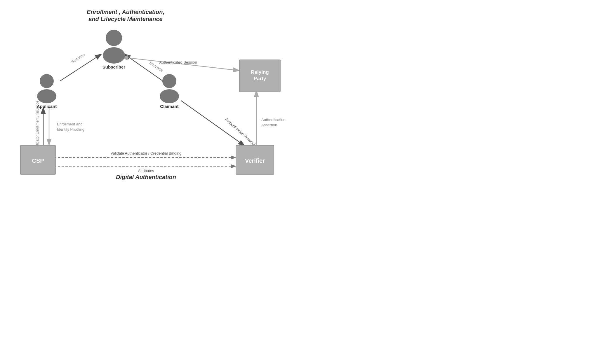 The height and width of the screenshot is (364, 598). I want to click on applicant-body, so click(47, 96).